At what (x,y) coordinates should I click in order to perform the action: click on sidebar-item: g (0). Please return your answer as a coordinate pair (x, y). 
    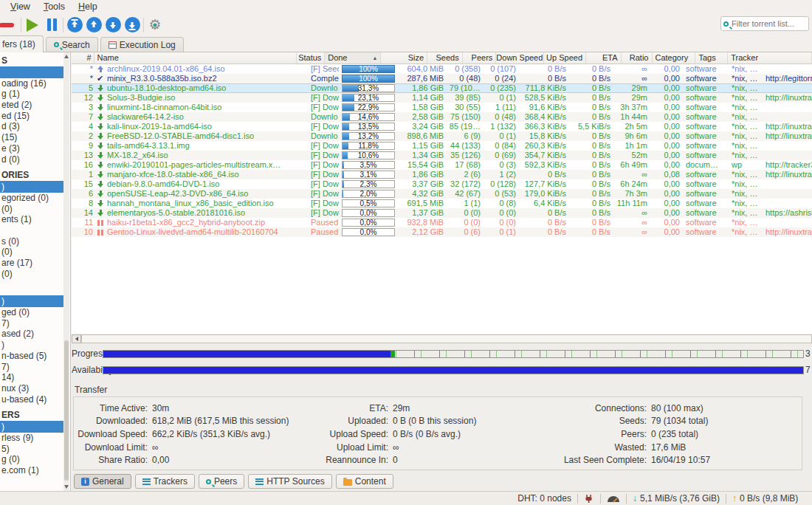
    Looking at the image, I should click on (32, 459).